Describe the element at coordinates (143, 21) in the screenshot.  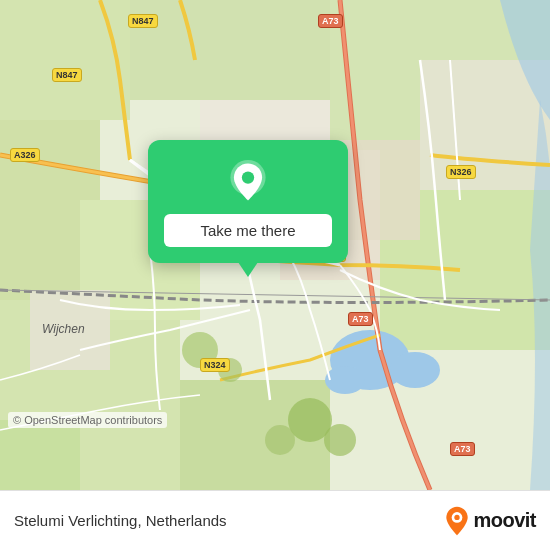
I see `road-badge-n847-top: N847` at that location.